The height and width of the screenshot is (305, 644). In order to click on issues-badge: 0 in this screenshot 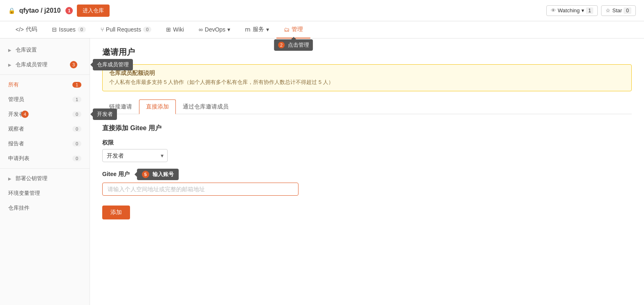, I will do `click(82, 29)`.